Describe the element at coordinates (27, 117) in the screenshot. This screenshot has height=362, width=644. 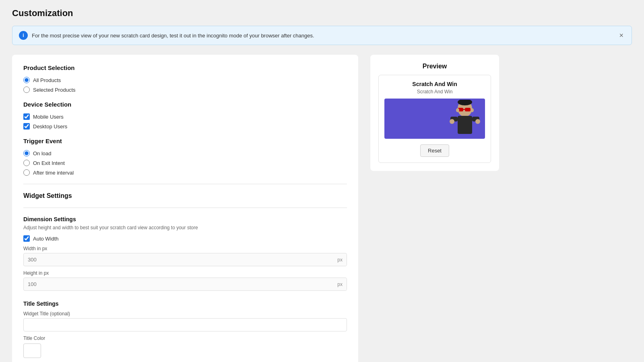
I see `mobile-users-checkbox` at that location.